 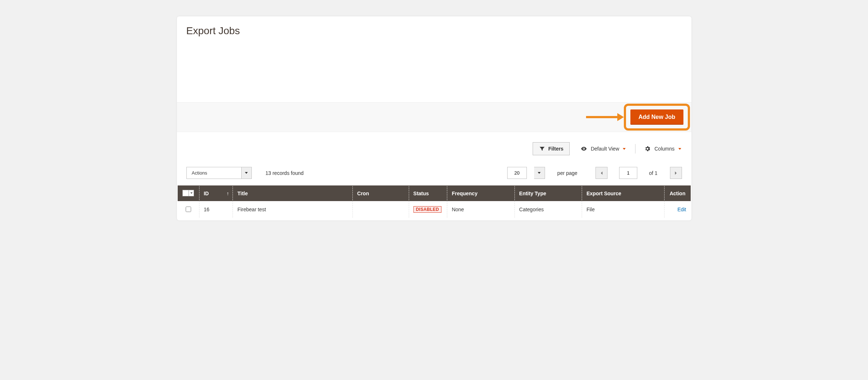 What do you see at coordinates (623, 193) in the screenshot?
I see `col-header-export-source: Export Source` at bounding box center [623, 193].